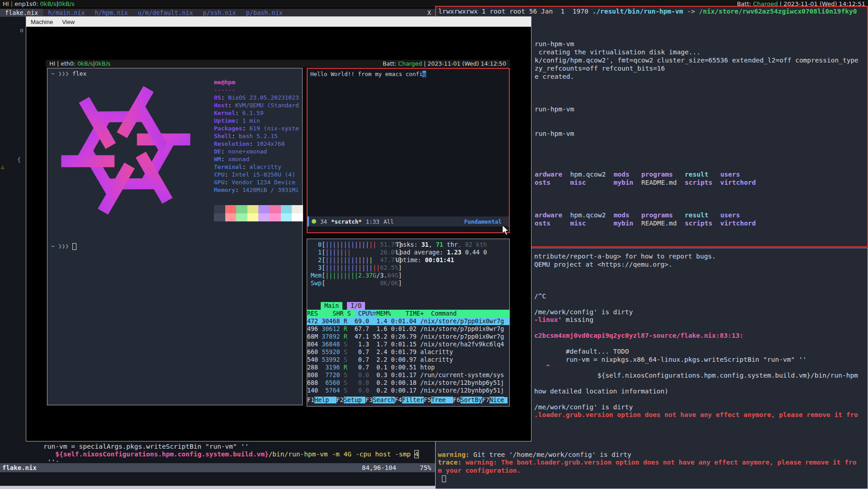 The height and width of the screenshot is (489, 868). I want to click on terminal-line: Uptime: 00:01:41, so click(441, 260).